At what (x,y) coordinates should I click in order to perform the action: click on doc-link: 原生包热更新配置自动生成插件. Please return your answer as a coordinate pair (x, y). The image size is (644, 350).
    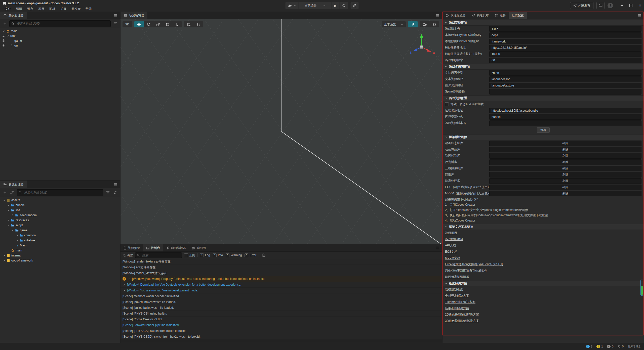
    Looking at the image, I should click on (543, 271).